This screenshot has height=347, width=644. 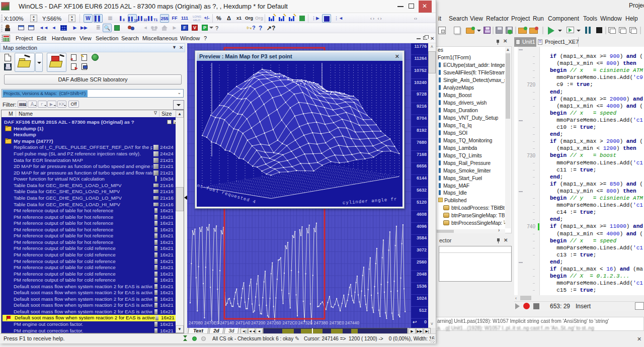 I want to click on svg-text: 247140, so click(x=227, y=323).